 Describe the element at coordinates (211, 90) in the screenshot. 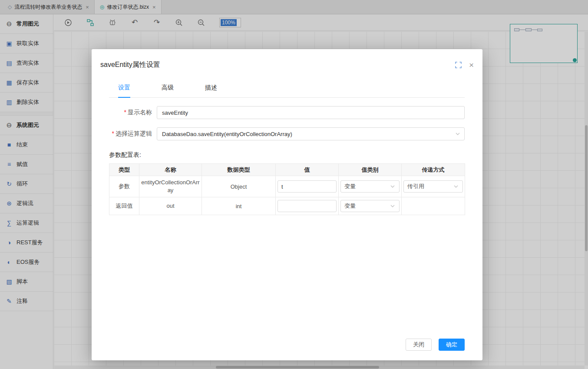

I see `tab-description: 描述` at that location.